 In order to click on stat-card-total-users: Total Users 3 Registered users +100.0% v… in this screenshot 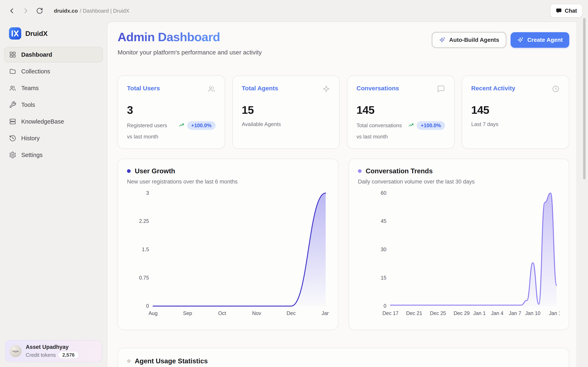, I will do `click(171, 112)`.